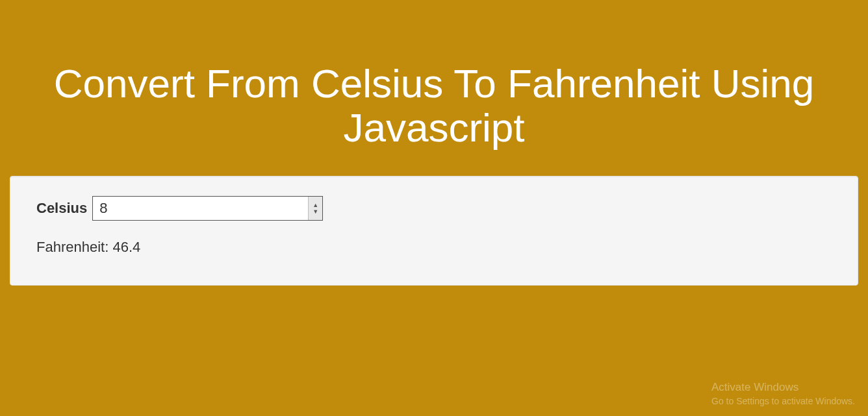  Describe the element at coordinates (316, 212) in the screenshot. I see `spinner-down-icon: ▼` at that location.